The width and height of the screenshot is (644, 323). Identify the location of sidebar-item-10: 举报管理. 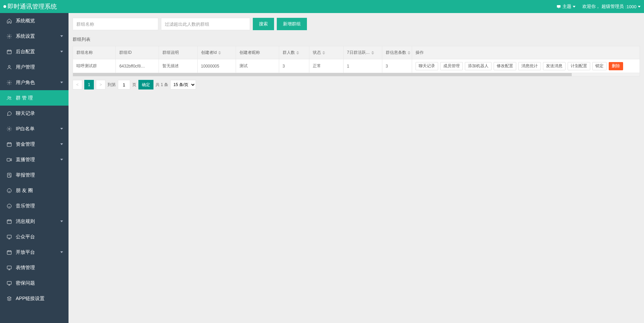
(34, 175).